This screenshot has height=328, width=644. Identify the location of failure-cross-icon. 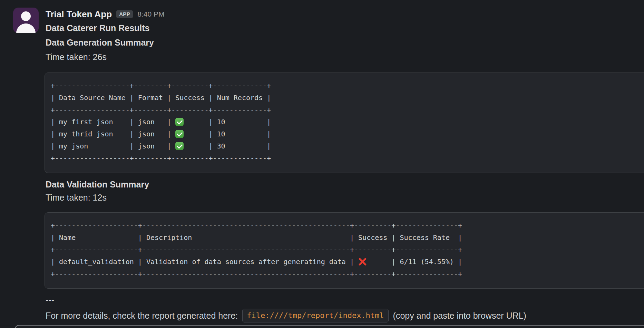
(362, 262).